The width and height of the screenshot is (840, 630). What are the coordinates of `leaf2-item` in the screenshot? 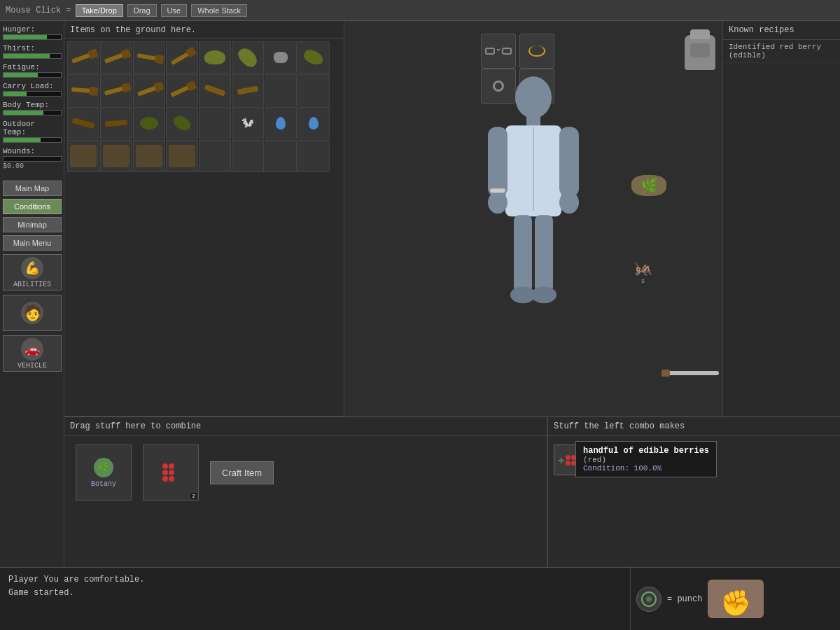 It's located at (314, 57).